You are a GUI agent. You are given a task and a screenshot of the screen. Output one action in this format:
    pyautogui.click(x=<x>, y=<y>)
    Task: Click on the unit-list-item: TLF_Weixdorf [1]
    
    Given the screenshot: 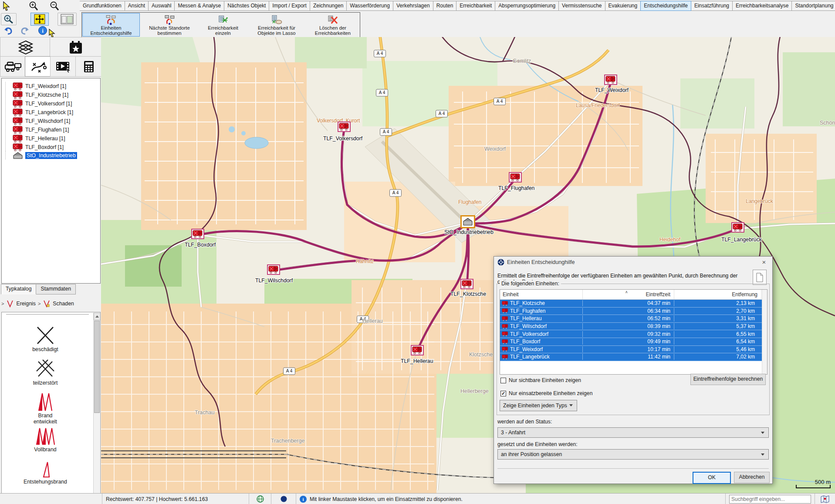 What is the action you would take?
    pyautogui.click(x=51, y=86)
    